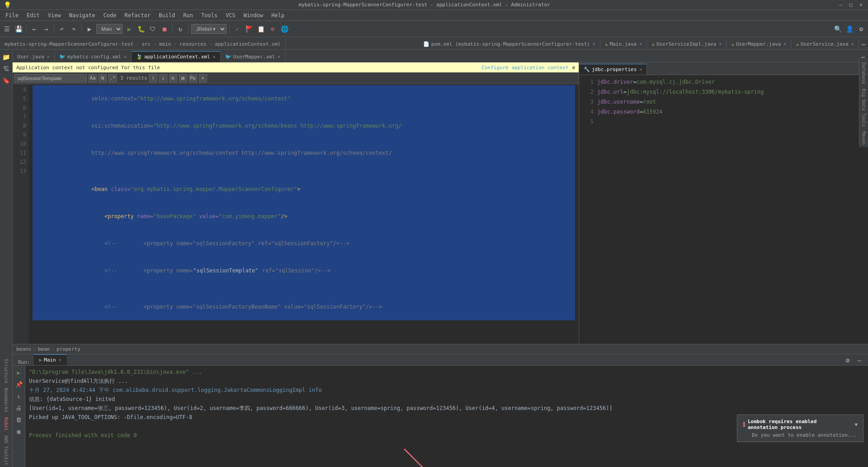 The image size is (868, 467). I want to click on menu-tools: Tools, so click(209, 15).